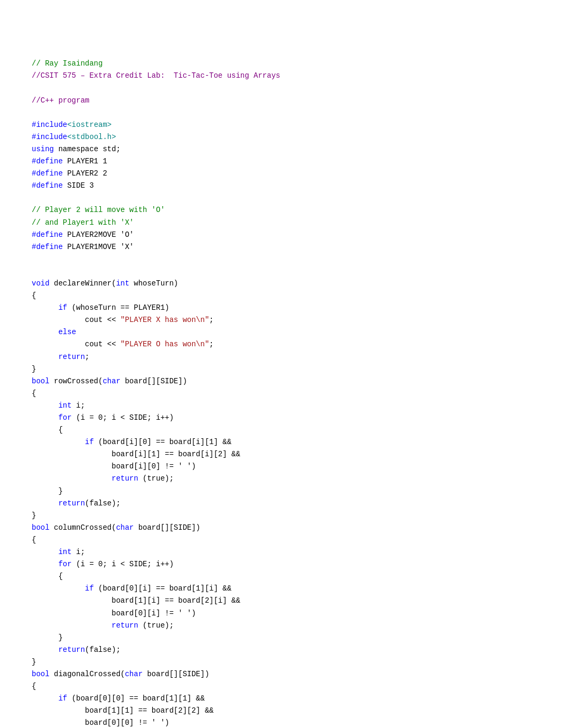 This screenshot has width=561, height=728. Describe the element at coordinates (163, 588) in the screenshot. I see `code-span: (board[0][i] == board[1][i] &&` at that location.